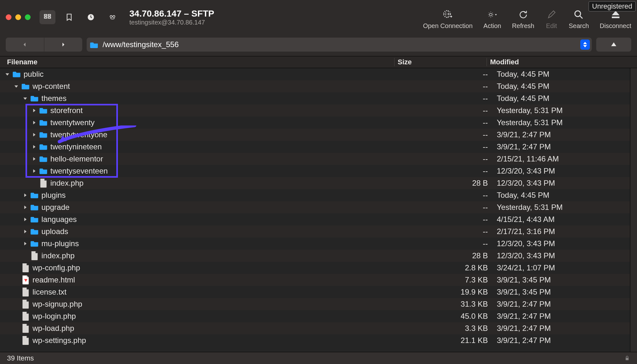 The image size is (637, 364). I want to click on minimize-window-icon, so click(18, 17).